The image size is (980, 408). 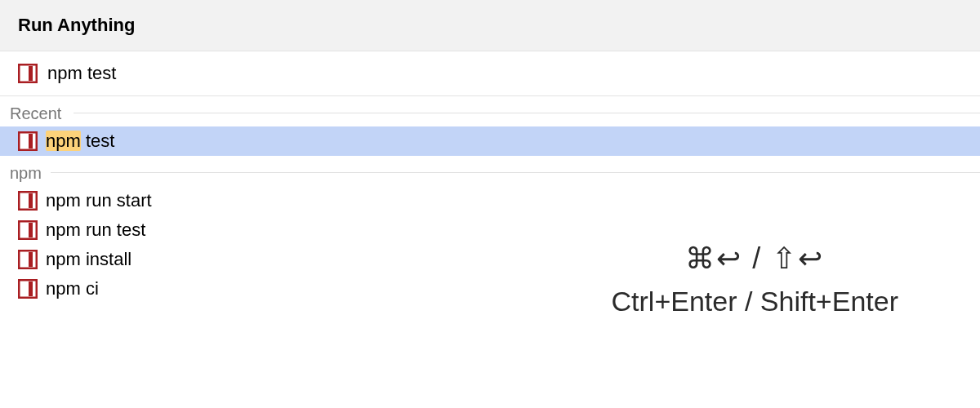 I want to click on recent-item-label: npm test, so click(x=80, y=141).